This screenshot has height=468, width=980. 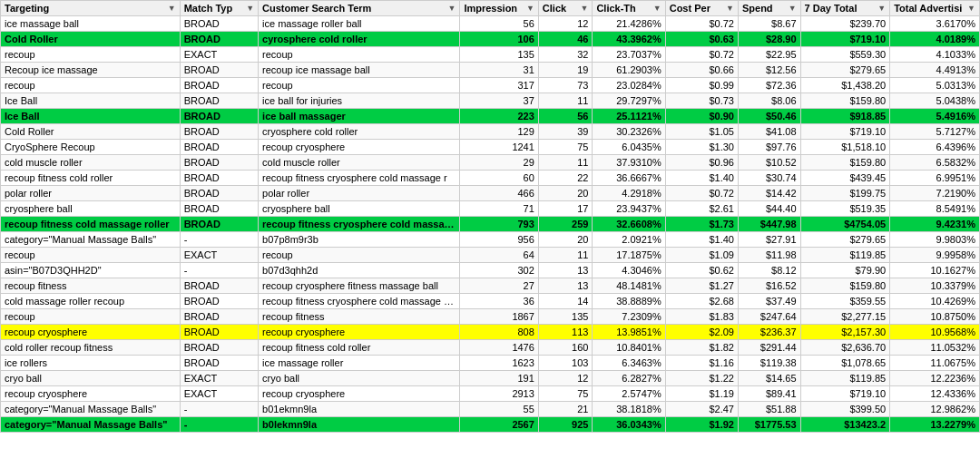 I want to click on filter-icon-clicks: ▼, so click(x=584, y=8).